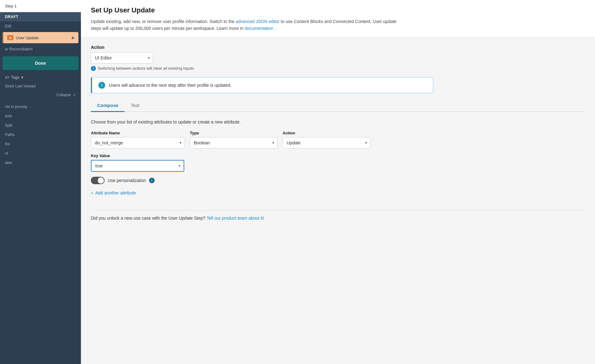  I want to click on hint-info-icon: i, so click(93, 68).